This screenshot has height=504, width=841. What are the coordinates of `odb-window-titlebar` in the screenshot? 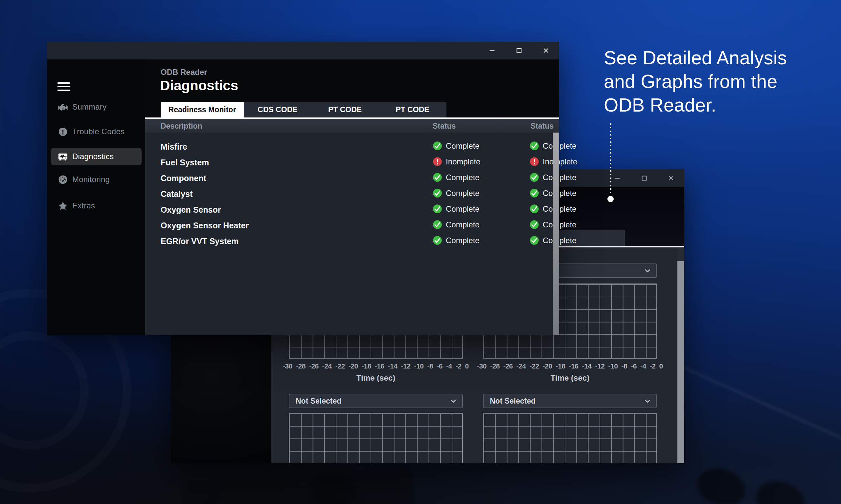 It's located at (303, 51).